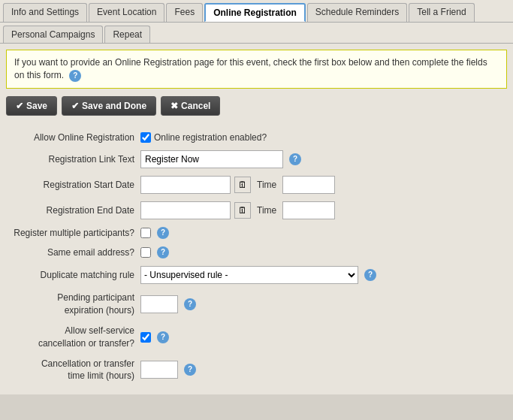 This screenshot has height=420, width=513. What do you see at coordinates (322, 337) in the screenshot?
I see `allow-selfservice-field: ?` at bounding box center [322, 337].